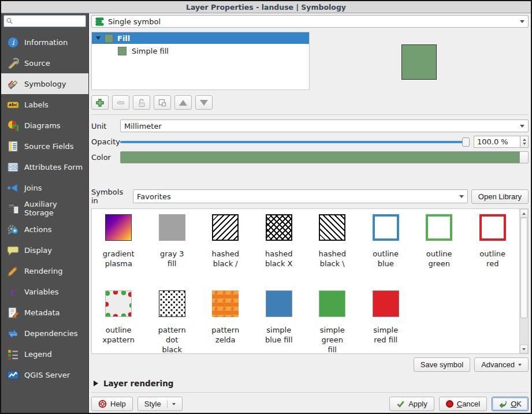 This screenshot has height=414, width=532. What do you see at coordinates (121, 103) in the screenshot?
I see `remove-symbol-layer-button` at bounding box center [121, 103].